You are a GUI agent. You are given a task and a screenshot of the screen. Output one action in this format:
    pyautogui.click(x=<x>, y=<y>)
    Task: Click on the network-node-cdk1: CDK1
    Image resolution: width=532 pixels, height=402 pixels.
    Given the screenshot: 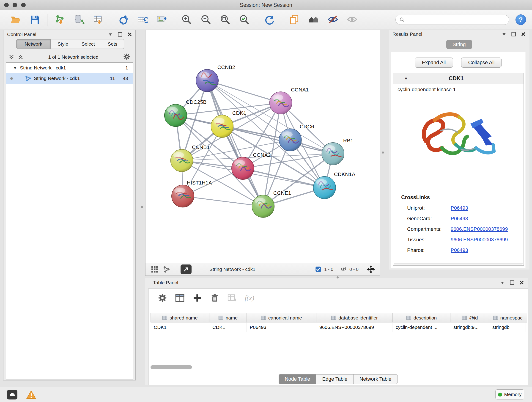 What is the action you would take?
    pyautogui.click(x=228, y=124)
    